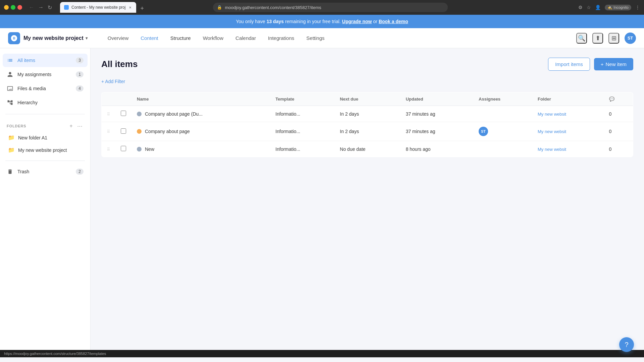 Image resolution: width=644 pixels, height=362 pixels. Describe the element at coordinates (43, 150) in the screenshot. I see `folder-project-label: My new website project` at that location.